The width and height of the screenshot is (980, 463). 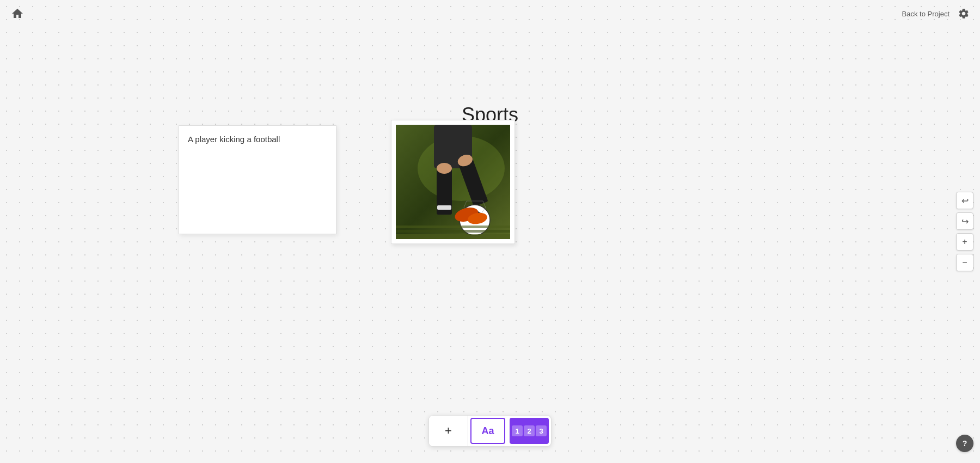 What do you see at coordinates (926, 14) in the screenshot?
I see `back-to-project-link: Back to Project` at bounding box center [926, 14].